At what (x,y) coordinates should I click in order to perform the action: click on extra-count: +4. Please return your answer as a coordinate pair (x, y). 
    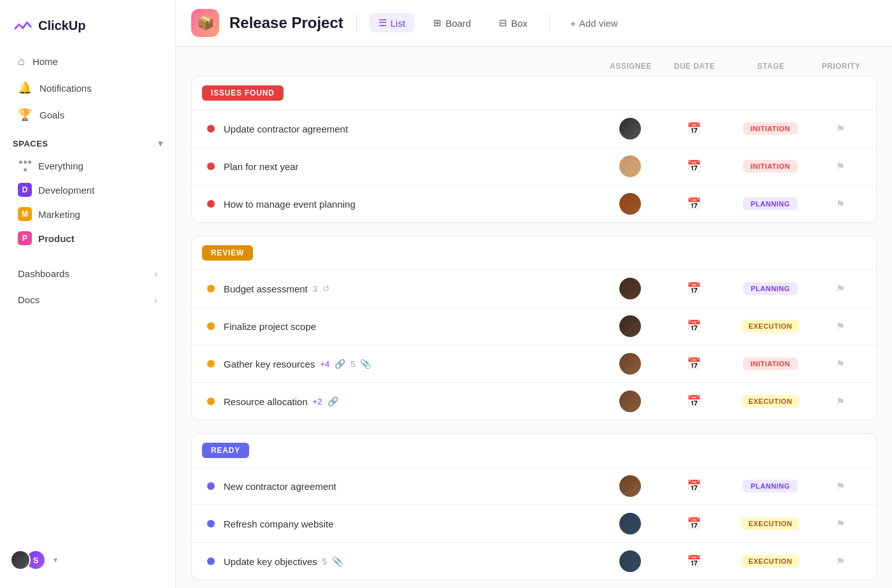
    Looking at the image, I should click on (325, 364).